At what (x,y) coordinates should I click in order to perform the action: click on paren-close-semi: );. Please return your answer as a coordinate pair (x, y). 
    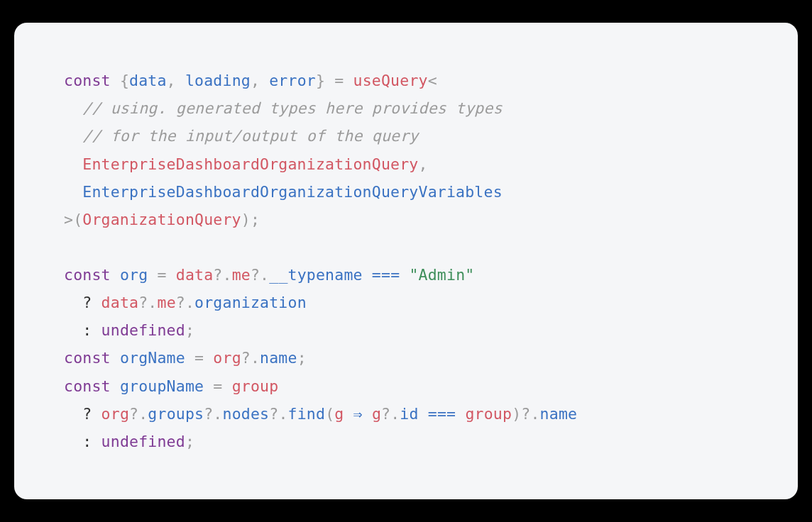
    Looking at the image, I should click on (251, 220).